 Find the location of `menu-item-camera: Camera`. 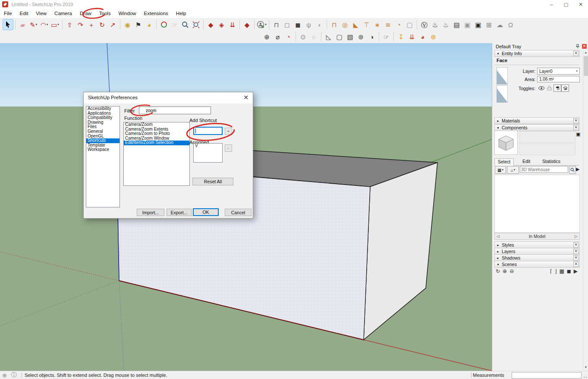

menu-item-camera: Camera is located at coordinates (63, 13).